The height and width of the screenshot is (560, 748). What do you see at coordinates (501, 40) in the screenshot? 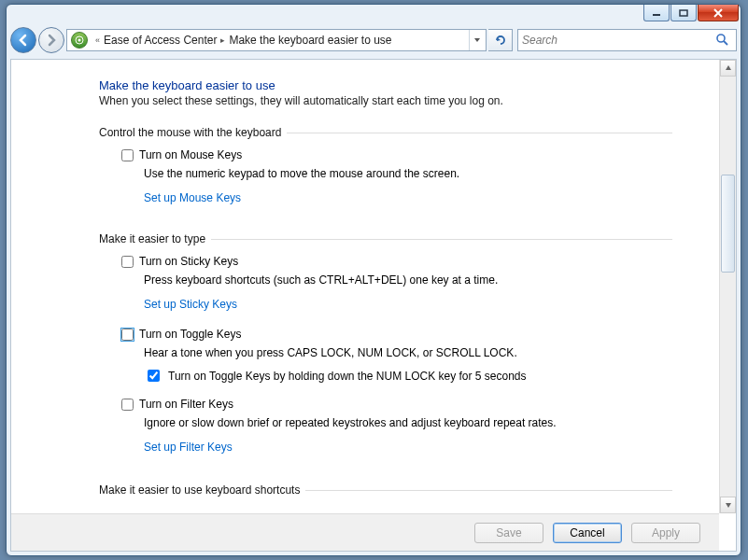
I see `refresh-button` at bounding box center [501, 40].